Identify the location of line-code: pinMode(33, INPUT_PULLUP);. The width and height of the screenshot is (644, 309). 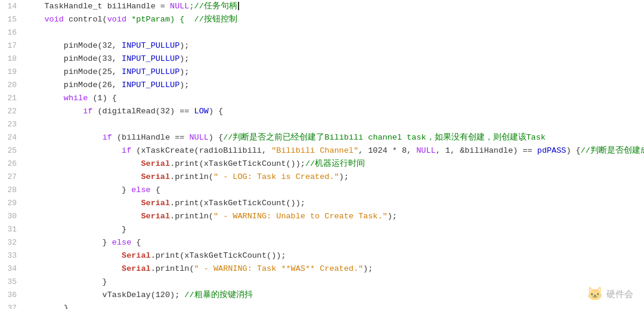
(333, 59).